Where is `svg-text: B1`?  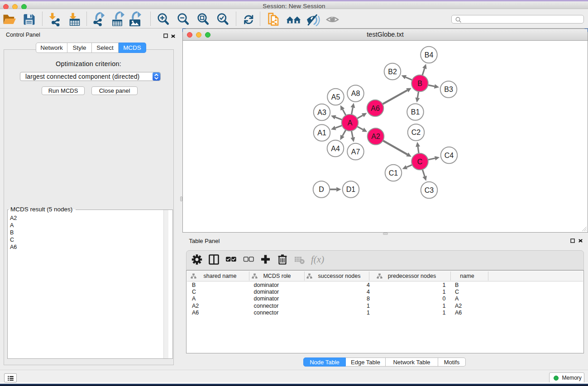
svg-text: B1 is located at coordinates (416, 112).